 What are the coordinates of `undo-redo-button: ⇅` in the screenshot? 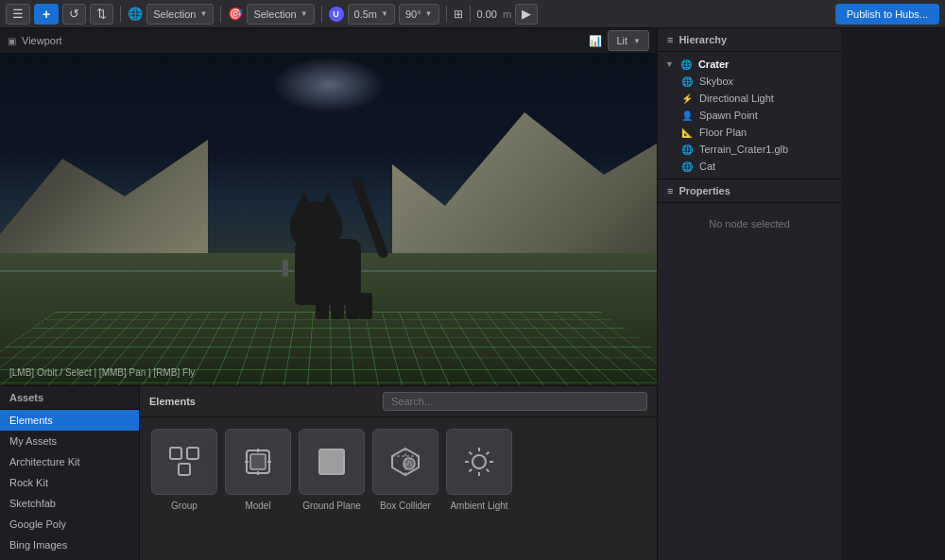 It's located at (102, 14).